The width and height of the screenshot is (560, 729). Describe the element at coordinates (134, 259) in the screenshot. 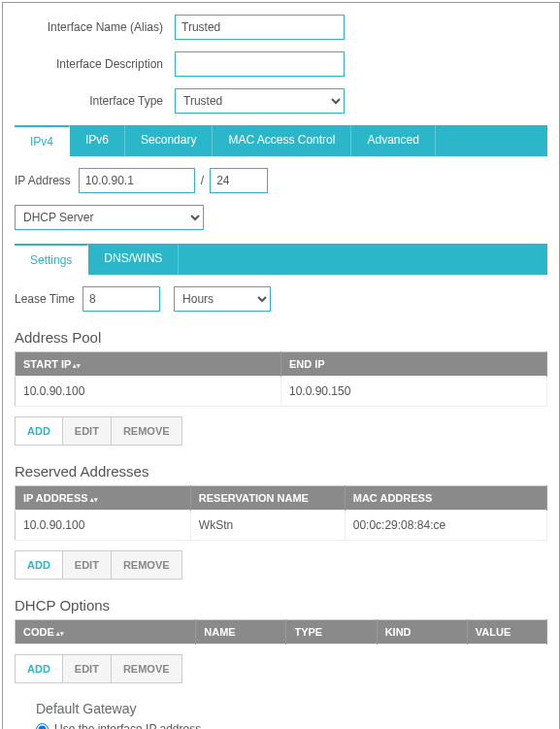

I see `tab-dnswins: DNS/WINS` at that location.